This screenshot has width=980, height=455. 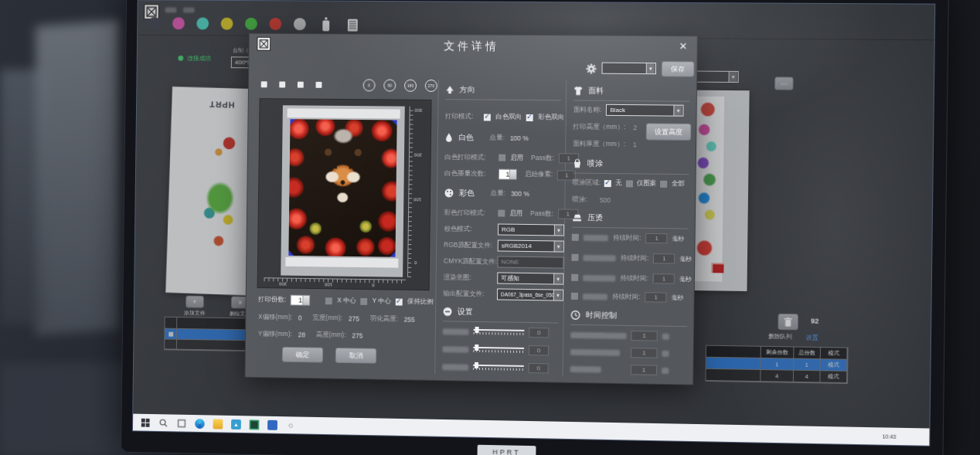 What do you see at coordinates (501, 213) in the screenshot?
I see `color-enable-checkbox` at bounding box center [501, 213].